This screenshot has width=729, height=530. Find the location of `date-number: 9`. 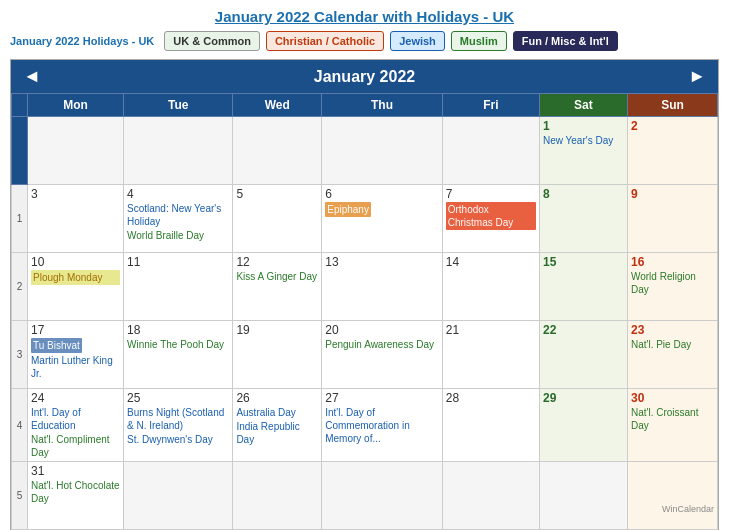

date-number: 9 is located at coordinates (672, 194).